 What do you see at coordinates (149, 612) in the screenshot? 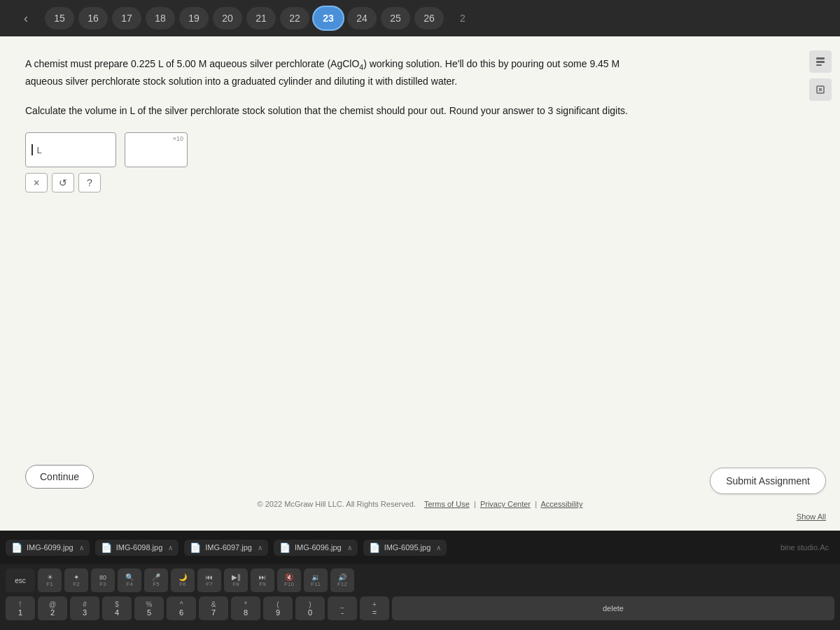
I see `num-5: 5` at bounding box center [149, 612].